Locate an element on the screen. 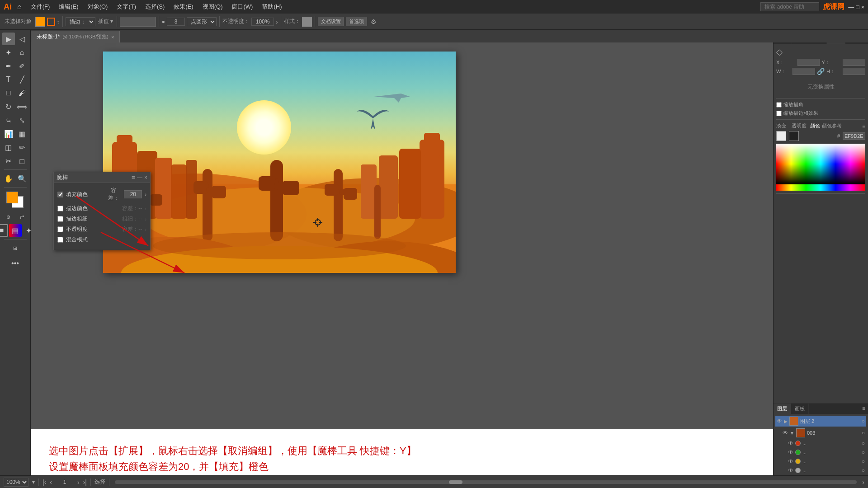 The image size is (868, 488). last-page-btn: ›| is located at coordinates (85, 482).